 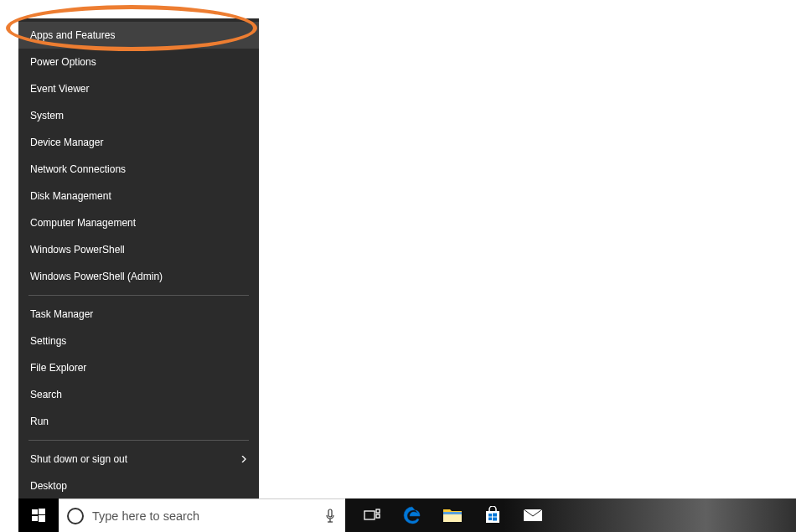 What do you see at coordinates (412, 515) in the screenshot?
I see `edge-button` at bounding box center [412, 515].